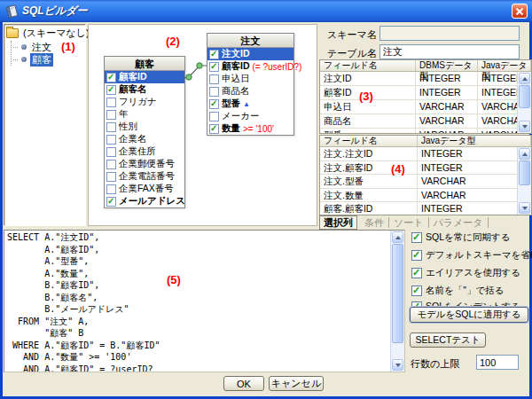 This screenshot has height=399, width=532. Describe the element at coordinates (250, 84) in the screenshot. I see `diagram-table-order: 注文 ✓注文ID ✓顧客ID(= ?userID?) 申込日 商品名 ✓型番▲ …` at that location.